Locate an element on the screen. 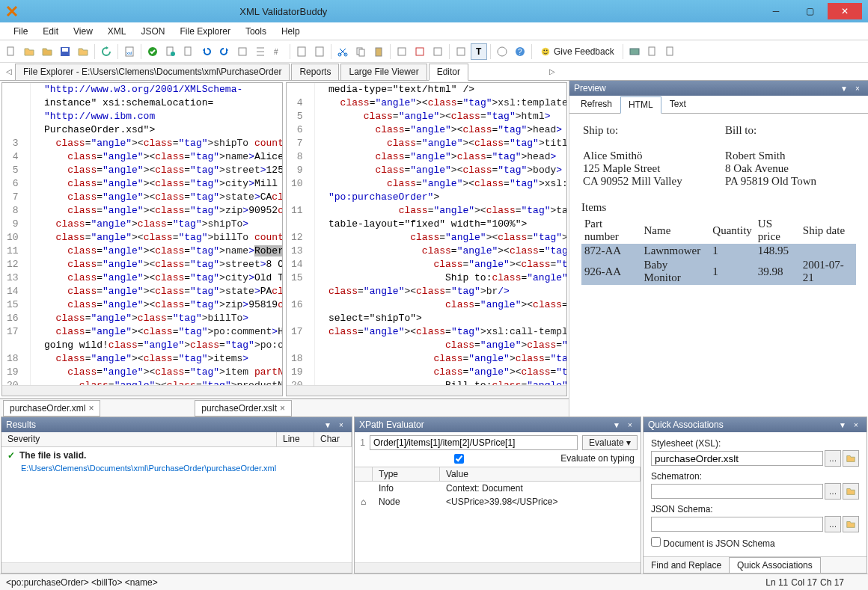 The image size is (868, 590). validate-ok-icon is located at coordinates (153, 52).